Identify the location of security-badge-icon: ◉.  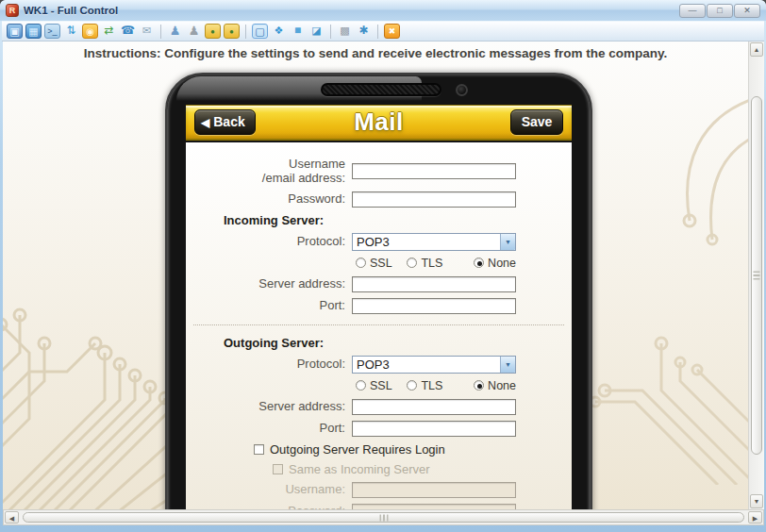
(91, 31).